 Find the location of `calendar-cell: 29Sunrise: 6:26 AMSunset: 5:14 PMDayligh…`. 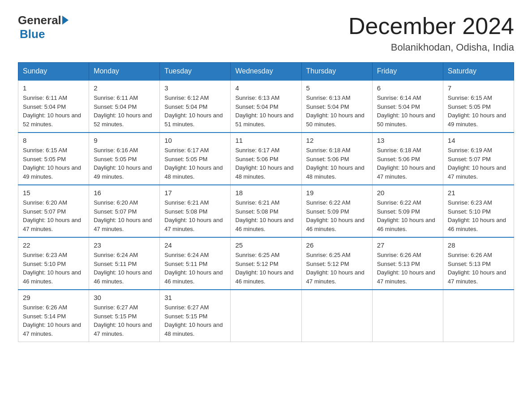

calendar-cell: 29Sunrise: 6:26 AMSunset: 5:14 PMDayligh… is located at coordinates (54, 316).